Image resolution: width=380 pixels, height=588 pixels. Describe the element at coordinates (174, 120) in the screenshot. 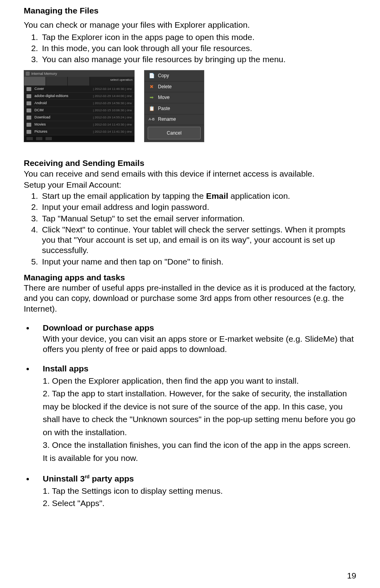

I see `menu-item: A-BRename` at that location.